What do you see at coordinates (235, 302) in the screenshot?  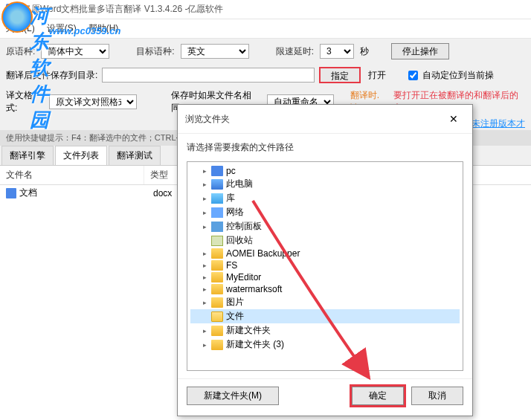 I see `tree-item-label: 图片` at bounding box center [235, 302].